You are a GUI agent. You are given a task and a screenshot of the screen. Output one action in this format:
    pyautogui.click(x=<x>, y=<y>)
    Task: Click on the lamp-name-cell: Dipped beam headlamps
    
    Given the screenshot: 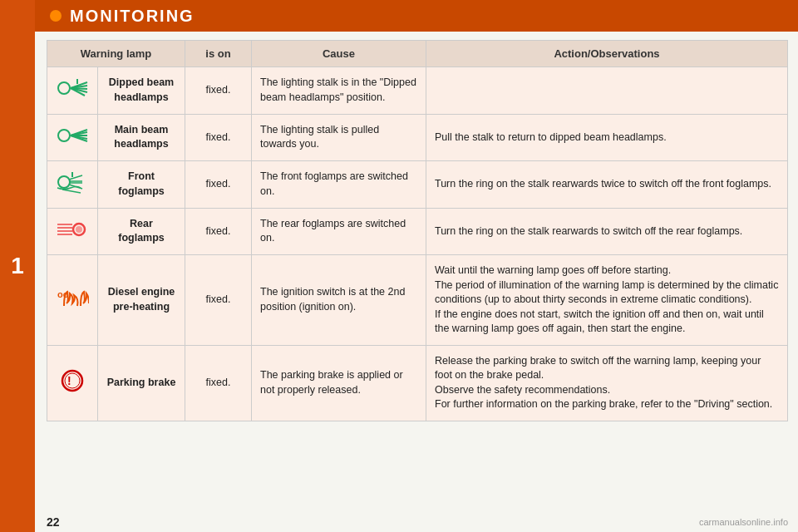 What is the action you would take?
    pyautogui.click(x=141, y=91)
    